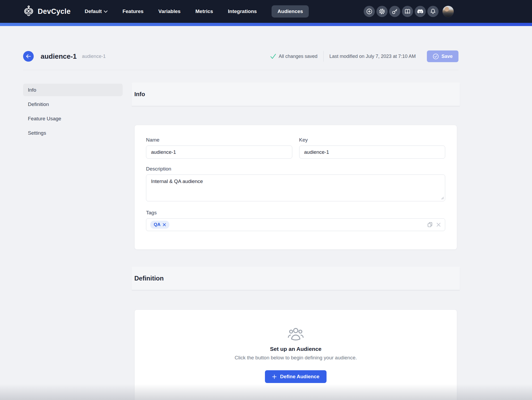 Image resolution: width=532 pixels, height=400 pixels. What do you see at coordinates (448, 11) in the screenshot?
I see `user-avatar` at bounding box center [448, 11].